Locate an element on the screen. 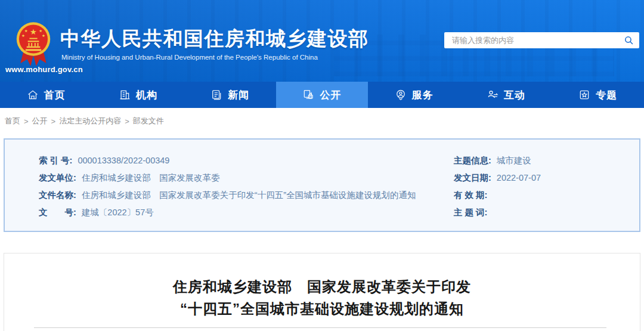 The image size is (644, 331). meta-row-index-number: 索 引 号:000013338/2022-00349 is located at coordinates (246, 161).